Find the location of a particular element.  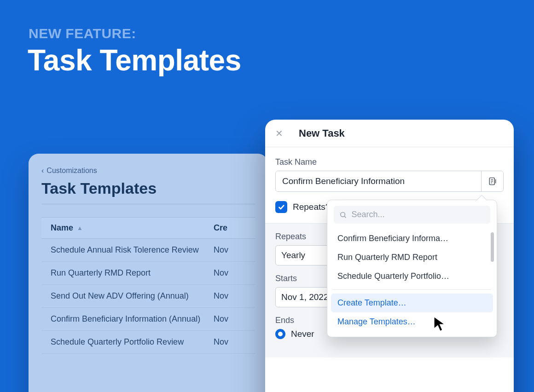

sort-ascending-icon: ▲ is located at coordinates (80, 228).